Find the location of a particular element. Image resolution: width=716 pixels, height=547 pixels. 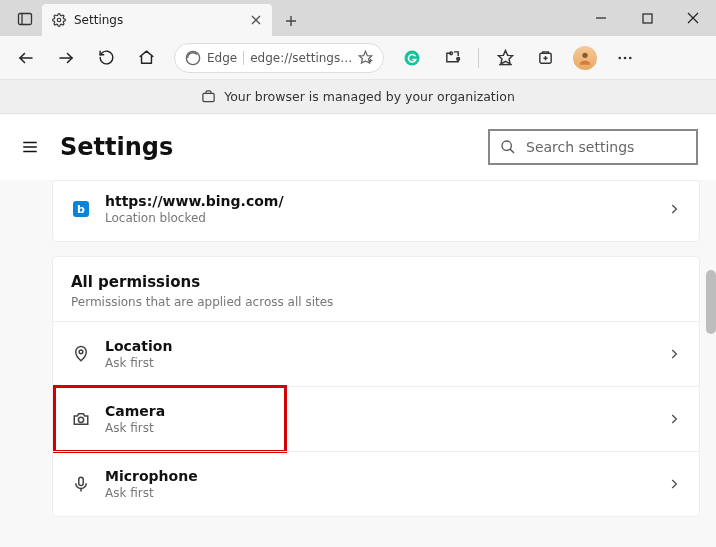

search-icon is located at coordinates (508, 147).